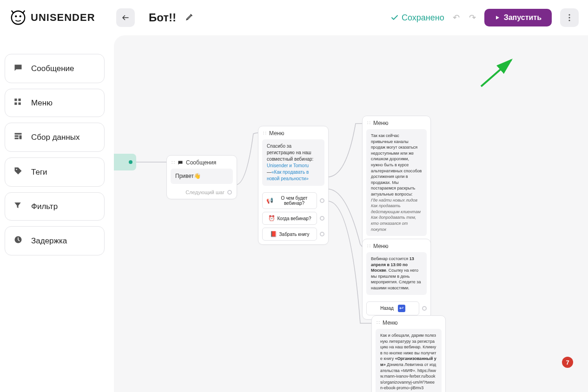 The height and width of the screenshot is (392, 588). I want to click on page-title: Бот!!, so click(163, 18).